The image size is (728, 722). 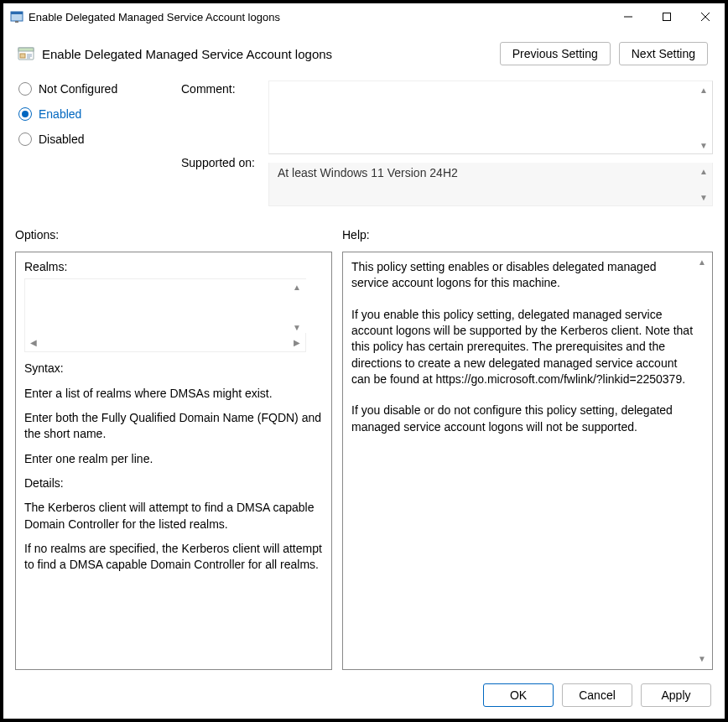 What do you see at coordinates (223, 88) in the screenshot?
I see `comment-label: Comment:` at bounding box center [223, 88].